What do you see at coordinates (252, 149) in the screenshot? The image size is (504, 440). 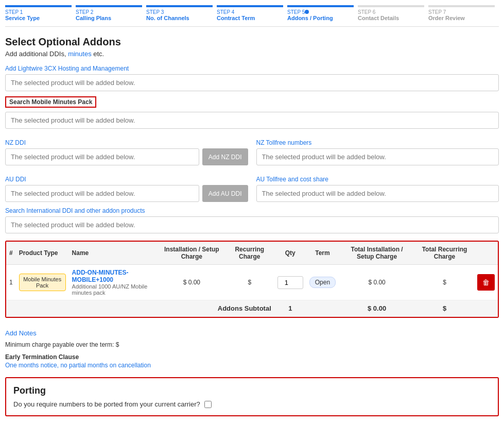 I see `nz-row: NZ DDI Add NZ DDI NZ Tollfree numbers` at bounding box center [252, 149].